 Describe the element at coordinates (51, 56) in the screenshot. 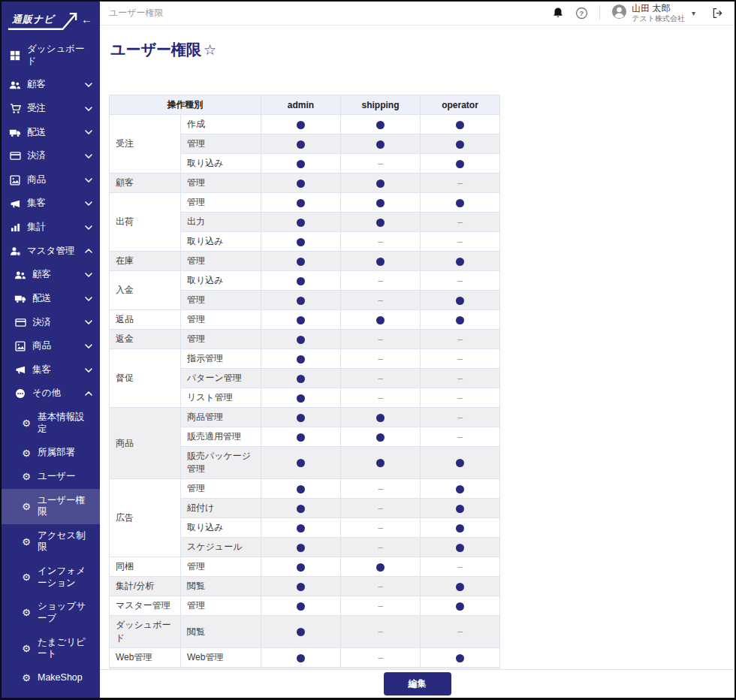

I see `sidebar-item-dashboard: ダッシュボード` at that location.